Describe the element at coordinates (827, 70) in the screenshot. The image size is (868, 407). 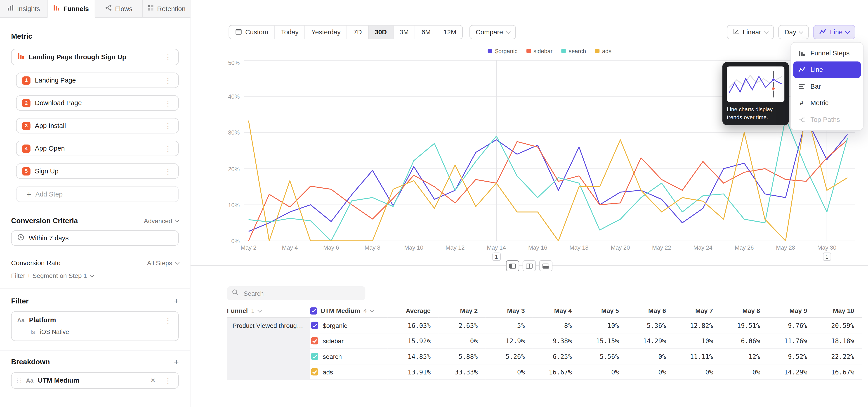
I see `menu-item-line: Line` at that location.